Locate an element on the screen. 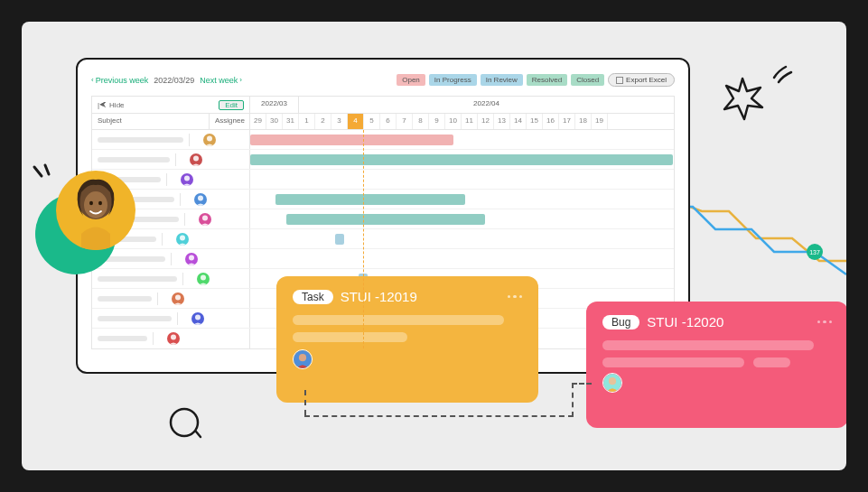 The width and height of the screenshot is (868, 492). day-cell: 30 is located at coordinates (275, 121).